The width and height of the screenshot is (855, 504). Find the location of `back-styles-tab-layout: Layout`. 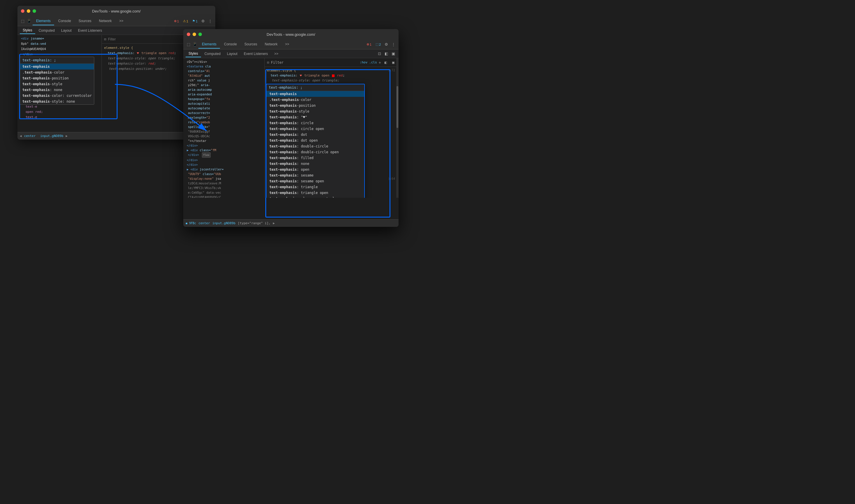

back-styles-tab-layout: Layout is located at coordinates (66, 31).